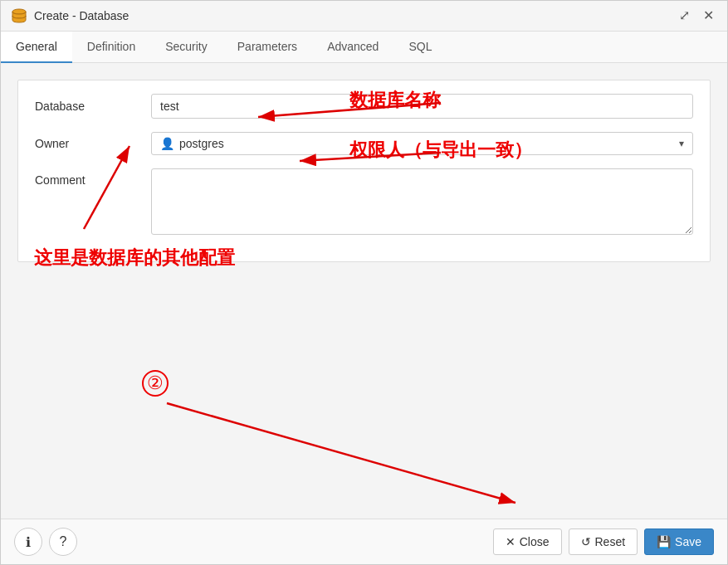  What do you see at coordinates (93, 178) in the screenshot?
I see `comment-label: Comment` at bounding box center [93, 178].